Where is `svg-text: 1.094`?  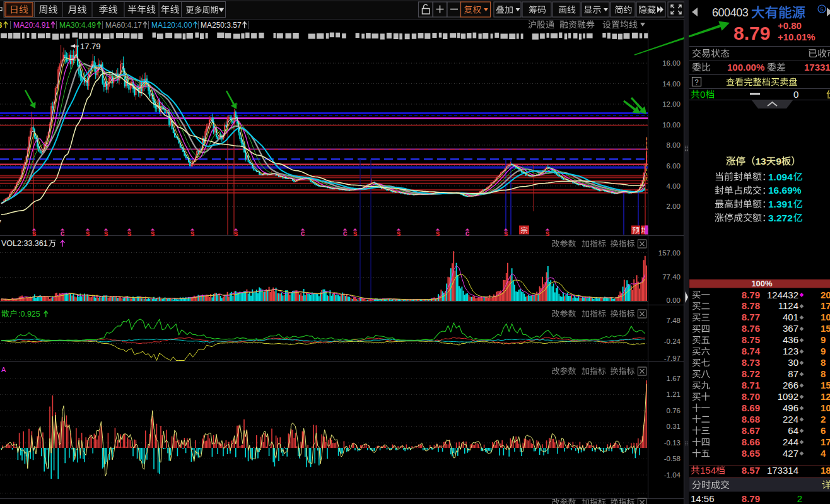
svg-text: 1.094 is located at coordinates (781, 177).